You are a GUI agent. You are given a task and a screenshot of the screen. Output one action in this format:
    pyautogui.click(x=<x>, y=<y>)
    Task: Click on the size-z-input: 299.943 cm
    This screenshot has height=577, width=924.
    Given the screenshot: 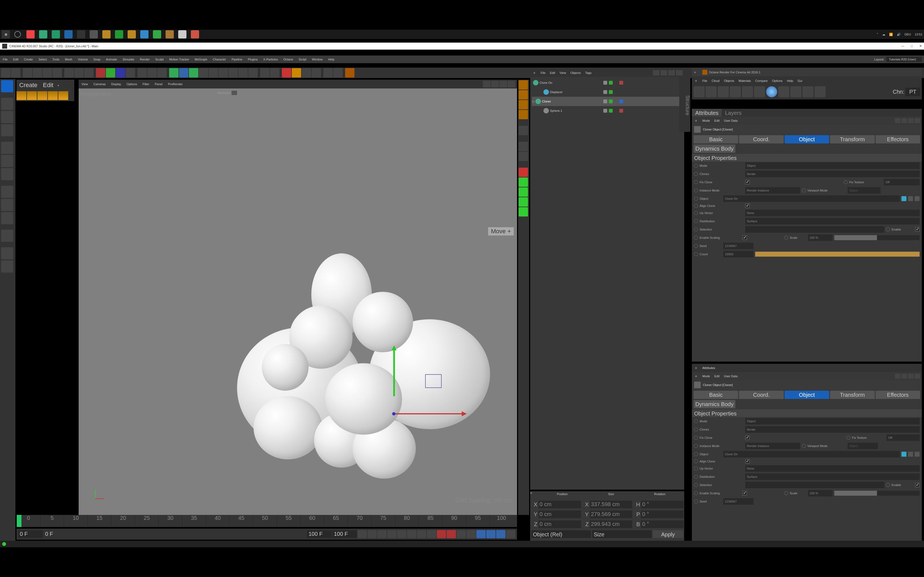 What is the action you would take?
    pyautogui.click(x=611, y=524)
    